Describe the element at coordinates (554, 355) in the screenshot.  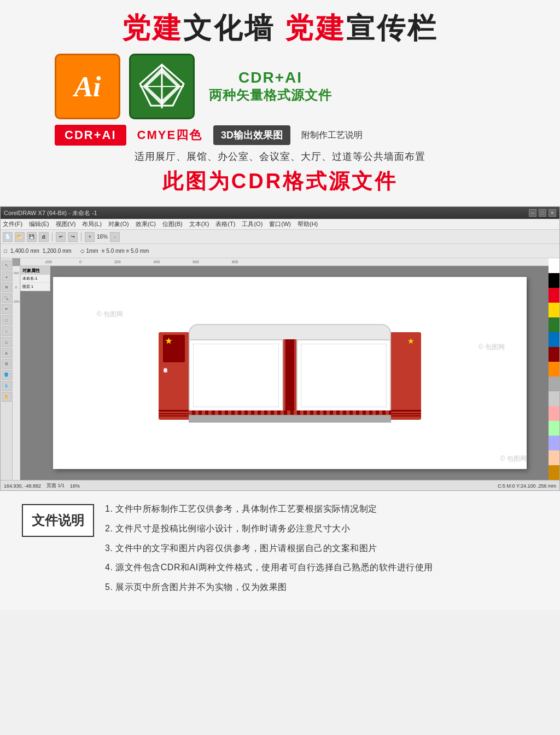
I see `swatch-darkred` at that location.